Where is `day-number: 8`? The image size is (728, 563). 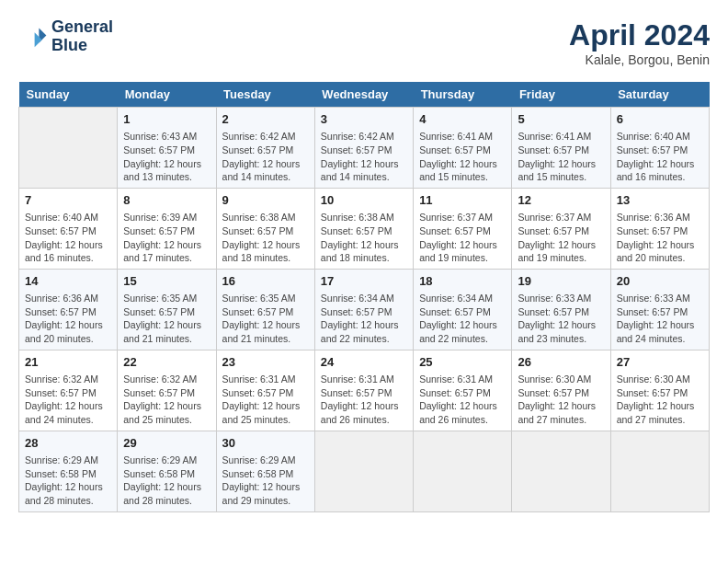 day-number: 8 is located at coordinates (166, 201).